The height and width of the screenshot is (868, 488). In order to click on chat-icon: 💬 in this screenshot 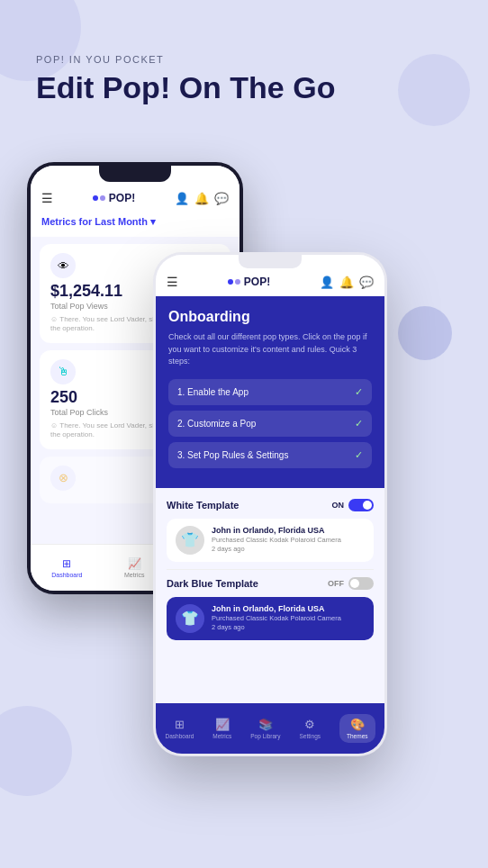, I will do `click(221, 198)`.